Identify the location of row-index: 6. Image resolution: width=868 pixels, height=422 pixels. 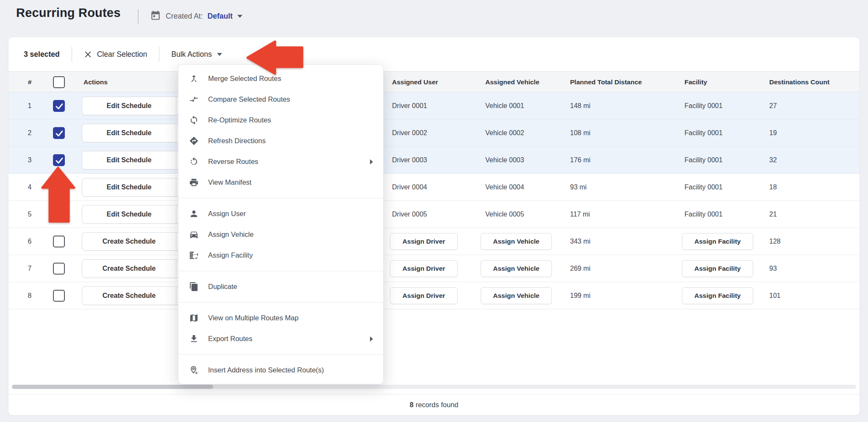
(30, 242).